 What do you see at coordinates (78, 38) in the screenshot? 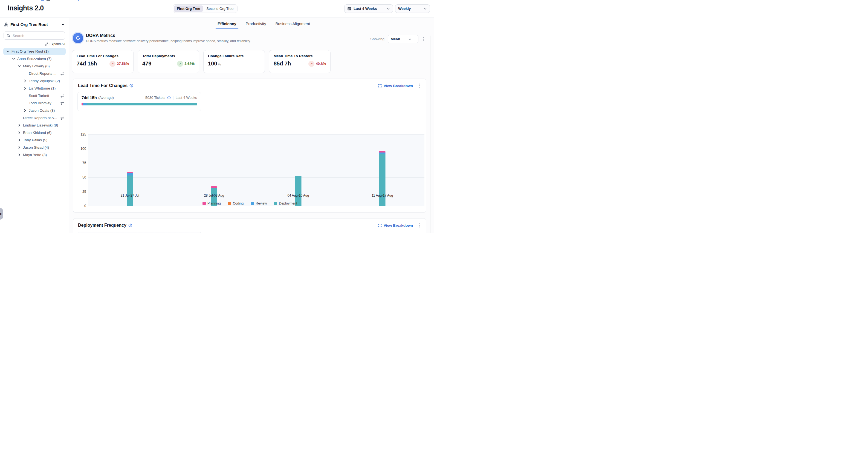
I see `dora-cycle-icon` at bounding box center [78, 38].